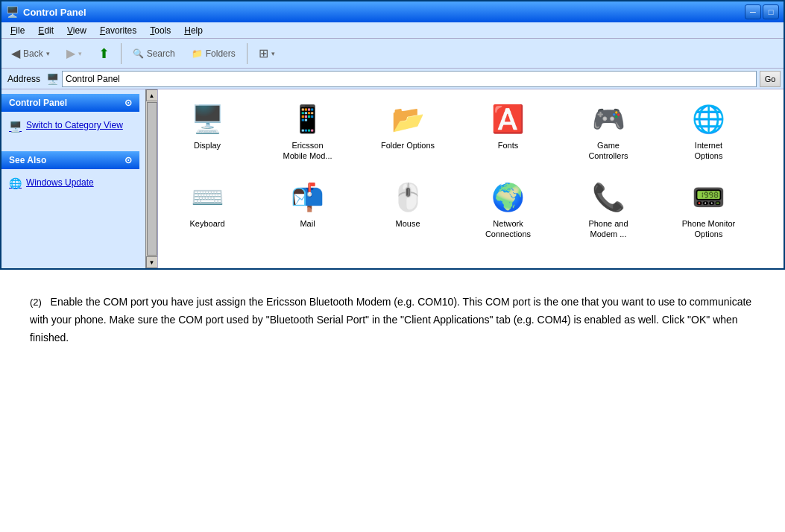  Describe the element at coordinates (709, 131) in the screenshot. I see `cp-icon-internet-options: 🌐Internet Options` at that location.